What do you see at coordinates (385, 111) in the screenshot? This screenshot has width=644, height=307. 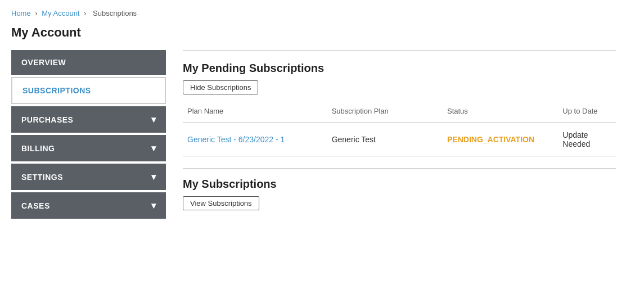 I see `col-header-subscription-plan: Subscription Plan` at bounding box center [385, 111].